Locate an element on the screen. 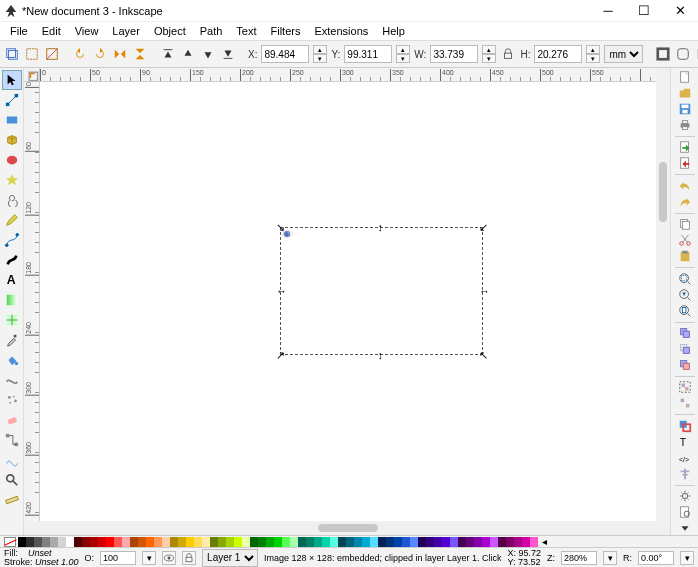 Image resolution: width=698 pixels, height=567 pixels. zoom-tool is located at coordinates (12, 480).